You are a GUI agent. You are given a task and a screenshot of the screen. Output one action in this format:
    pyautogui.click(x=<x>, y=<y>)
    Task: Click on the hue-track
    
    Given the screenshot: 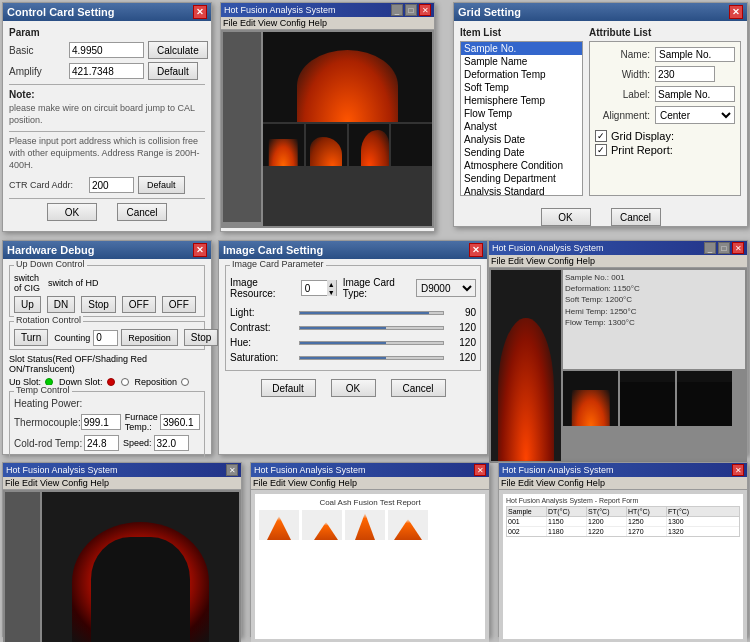 What is the action you would take?
    pyautogui.click(x=372, y=343)
    